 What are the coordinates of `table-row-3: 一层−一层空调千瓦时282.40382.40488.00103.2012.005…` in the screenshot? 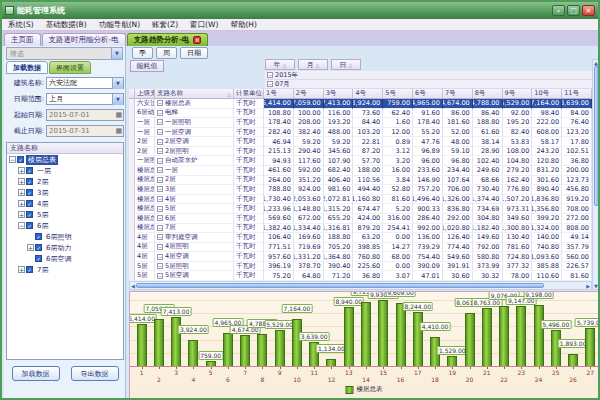 It's located at (360, 133).